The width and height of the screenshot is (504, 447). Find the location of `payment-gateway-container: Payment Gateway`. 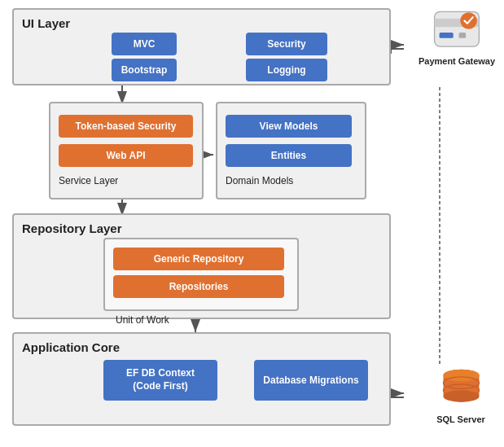

payment-gateway-container: Payment Gateway is located at coordinates (457, 37).